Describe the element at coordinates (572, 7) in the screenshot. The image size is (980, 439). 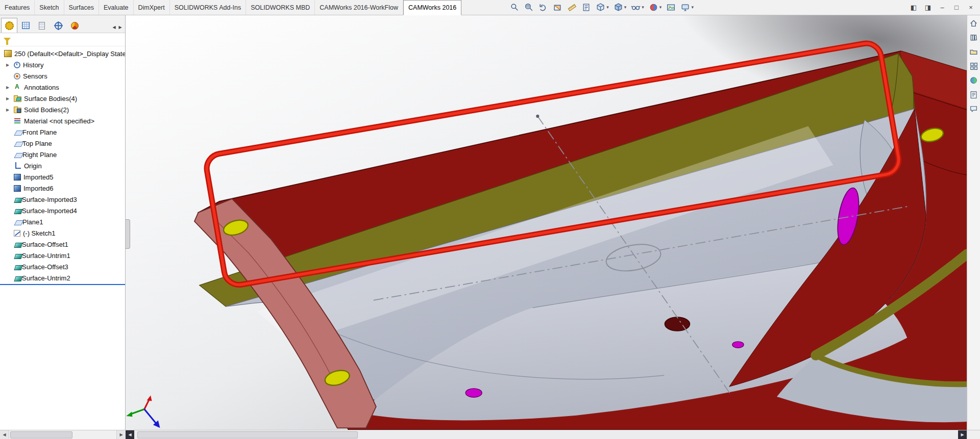
I see `measure-icon` at that location.